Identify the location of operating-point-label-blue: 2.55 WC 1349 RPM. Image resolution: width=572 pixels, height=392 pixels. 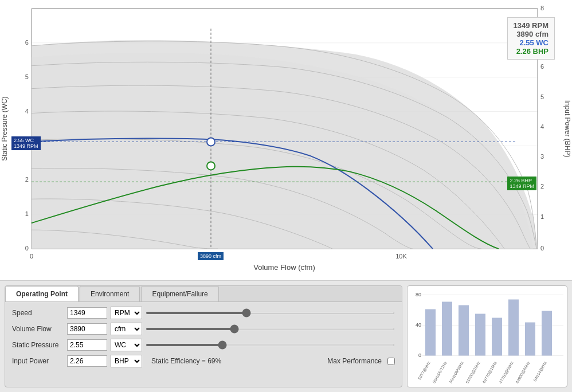
(26, 143).